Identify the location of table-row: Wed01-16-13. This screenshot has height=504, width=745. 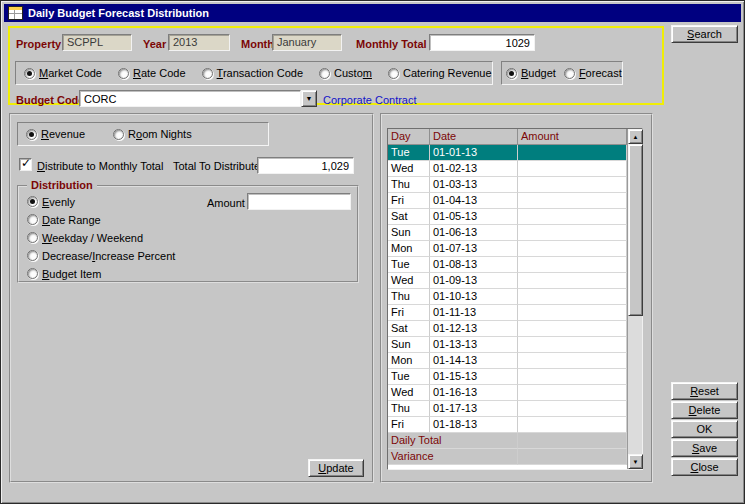
(508, 393).